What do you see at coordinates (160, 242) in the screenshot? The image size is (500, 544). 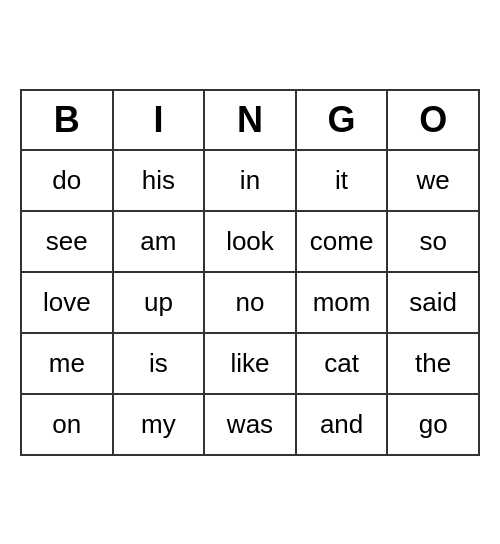 I see `bingo-cell: am` at bounding box center [160, 242].